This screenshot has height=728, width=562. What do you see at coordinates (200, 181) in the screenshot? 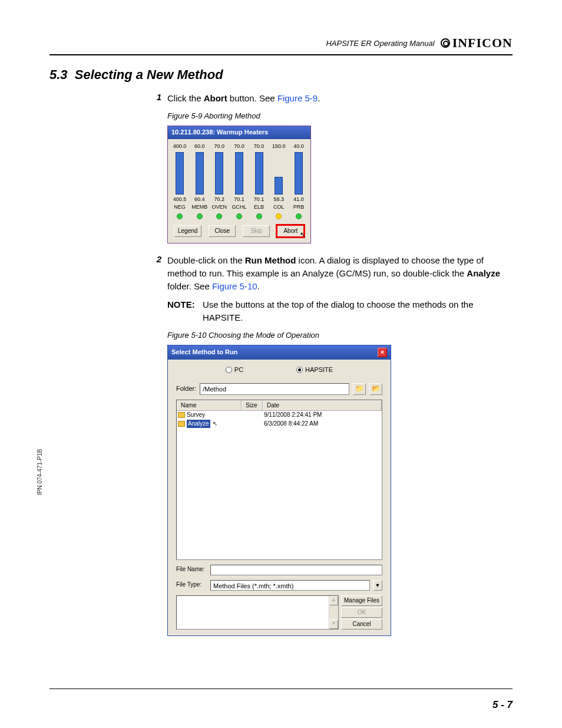
I see `heater-bar: 60.060.4MEMB` at bounding box center [200, 181].